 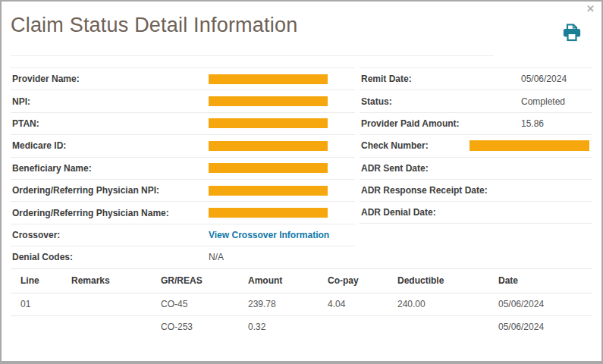 What do you see at coordinates (183, 123) in the screenshot?
I see `field-ptan: PTAN:` at bounding box center [183, 123].